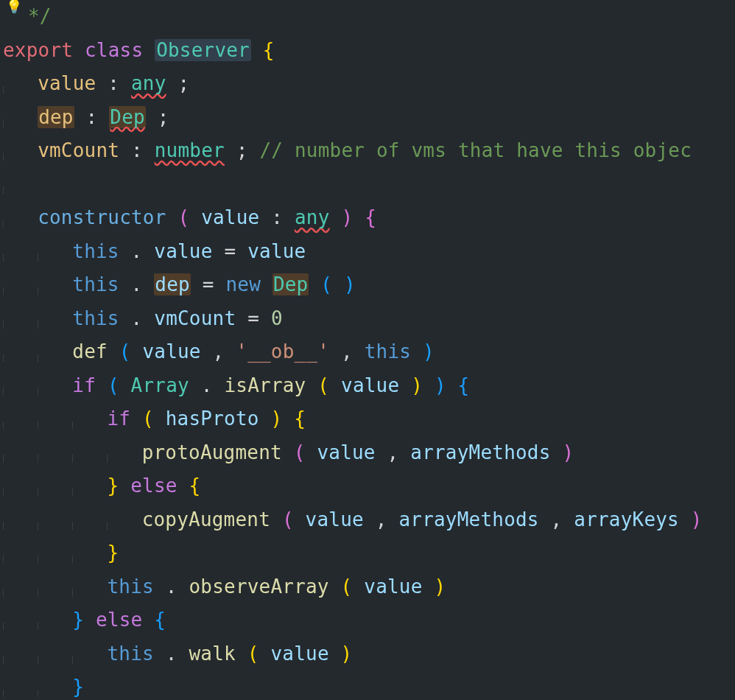 The width and height of the screenshot is (735, 700). Describe the element at coordinates (206, 519) in the screenshot. I see `fn-copyaugment: copyAugment` at that location.